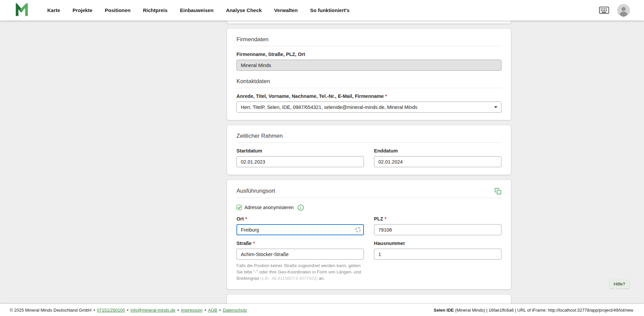 This screenshot has width=644, height=316. What do you see at coordinates (369, 65) in the screenshot?
I see `firmenname-input` at bounding box center [369, 65].